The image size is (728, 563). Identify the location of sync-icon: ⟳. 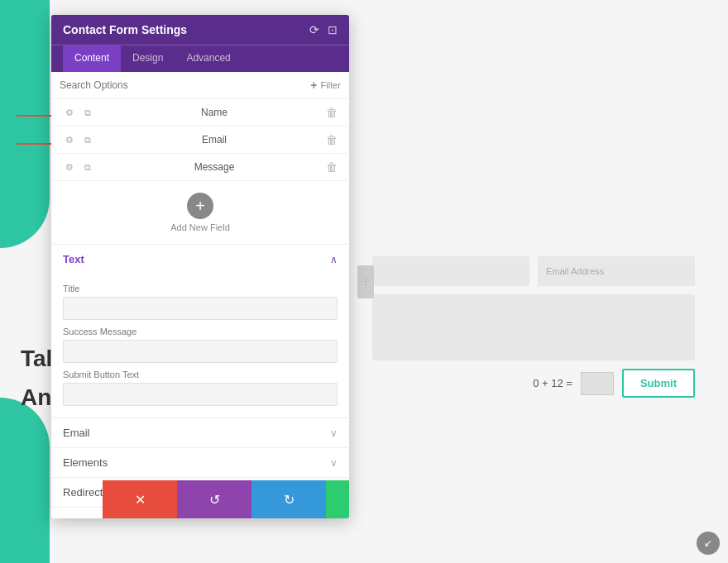
(314, 30).